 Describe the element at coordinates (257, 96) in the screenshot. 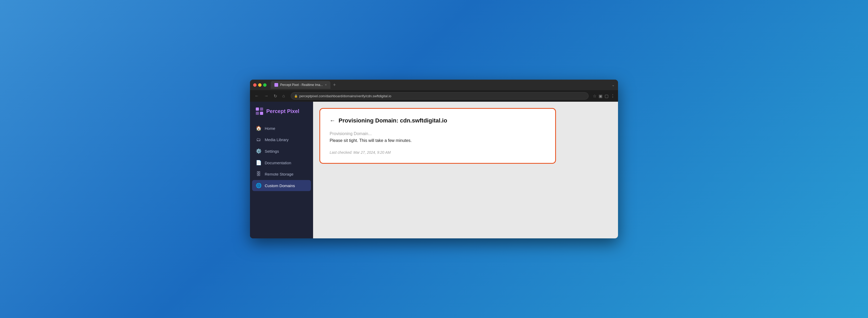

I see `back-button: ←` at that location.